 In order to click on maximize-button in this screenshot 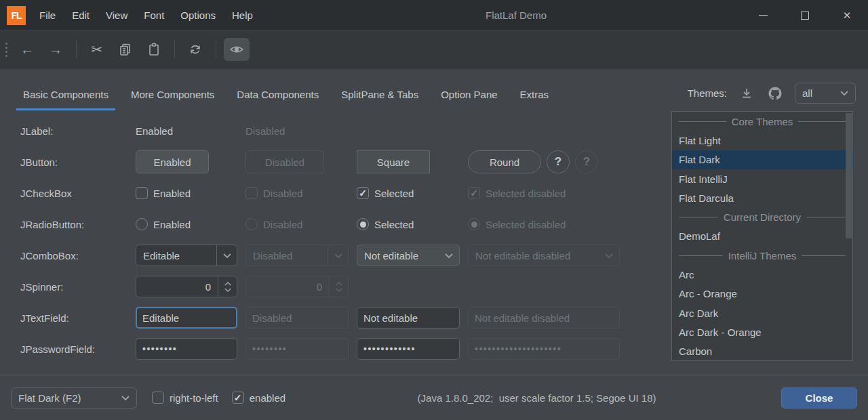, I will do `click(805, 15)`.